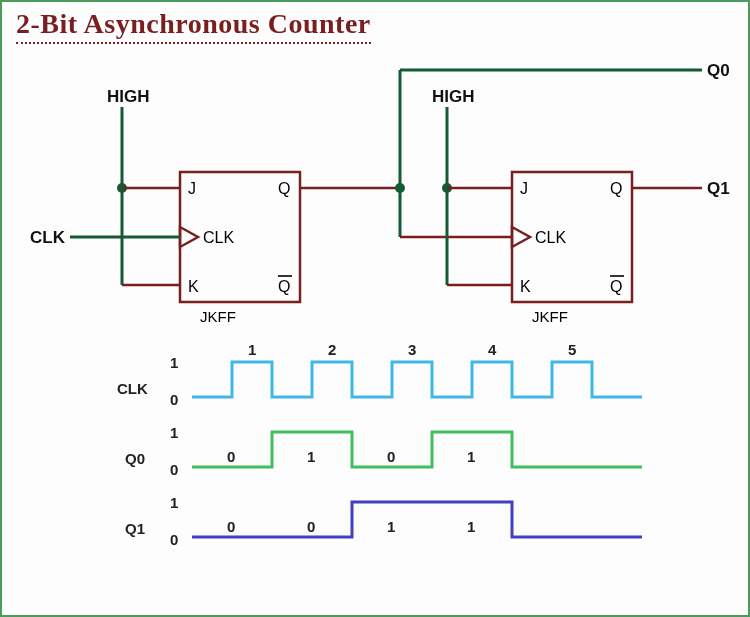 Image resolution: width=750 pixels, height=617 pixels. I want to click on q1-output-label: Q1, so click(718, 188).